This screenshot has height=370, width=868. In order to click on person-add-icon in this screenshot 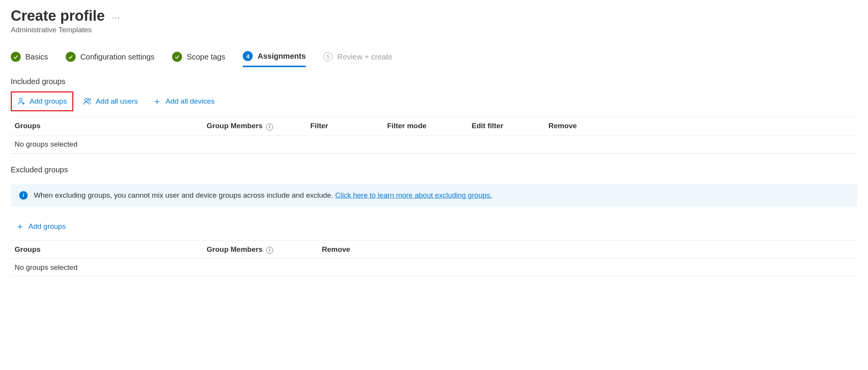, I will do `click(22, 101)`.